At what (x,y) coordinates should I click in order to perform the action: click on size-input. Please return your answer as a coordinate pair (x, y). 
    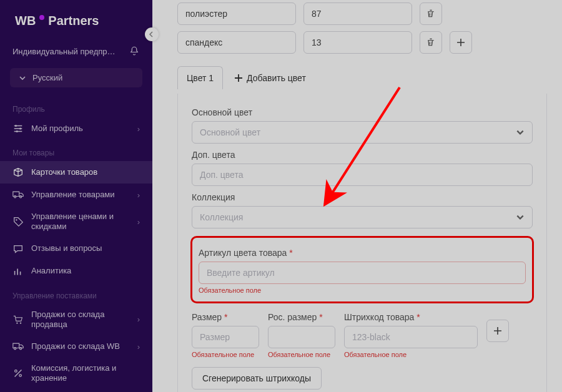
    Looking at the image, I should click on (225, 337).